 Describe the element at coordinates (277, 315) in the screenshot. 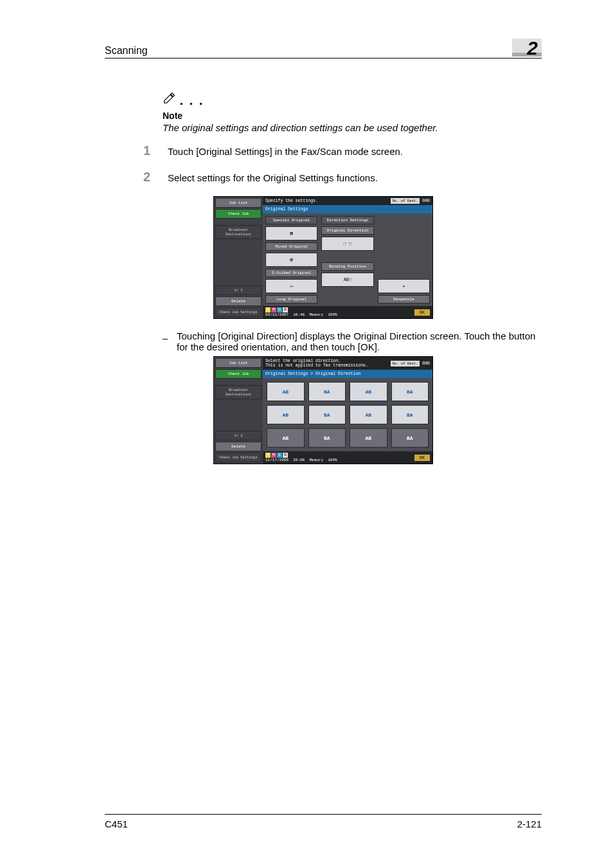

I see `status-date: 03/21/2007` at that location.